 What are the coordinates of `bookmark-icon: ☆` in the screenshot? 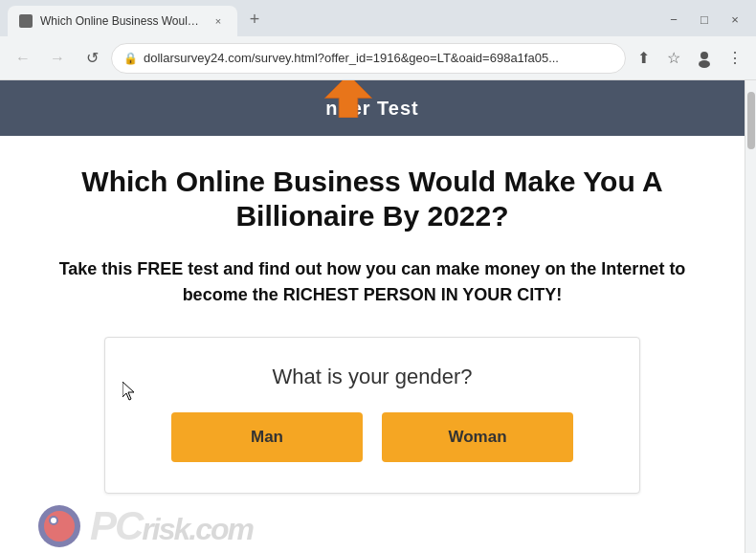 It's located at (674, 58).